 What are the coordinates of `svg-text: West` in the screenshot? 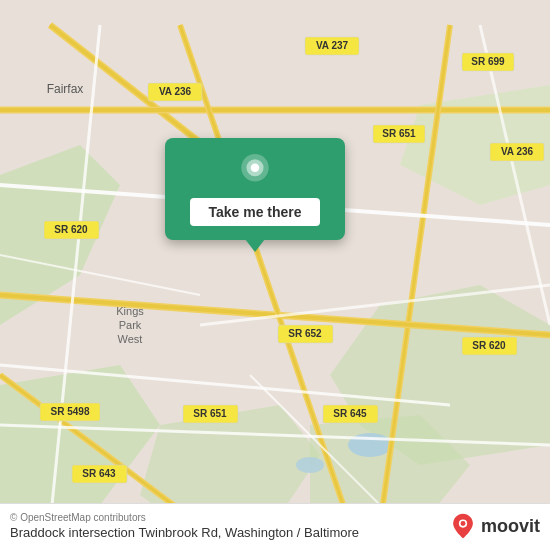 It's located at (130, 339).